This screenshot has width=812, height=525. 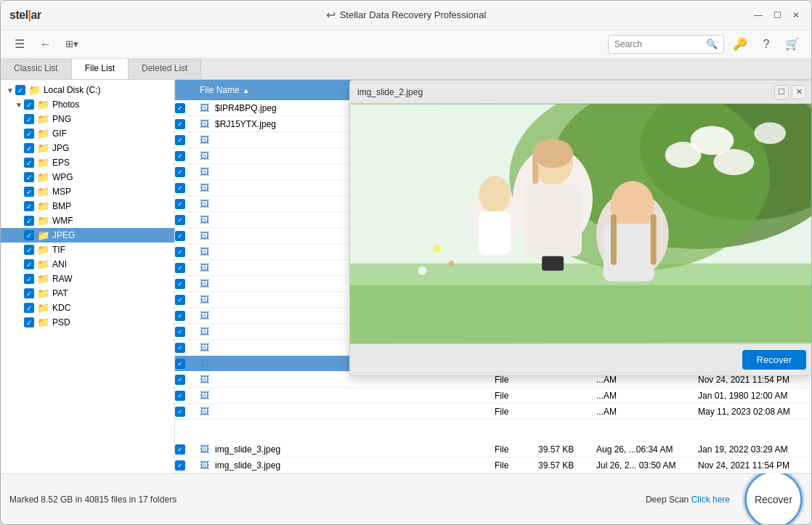 I want to click on checkbox-raw: ✓, so click(x=29, y=279).